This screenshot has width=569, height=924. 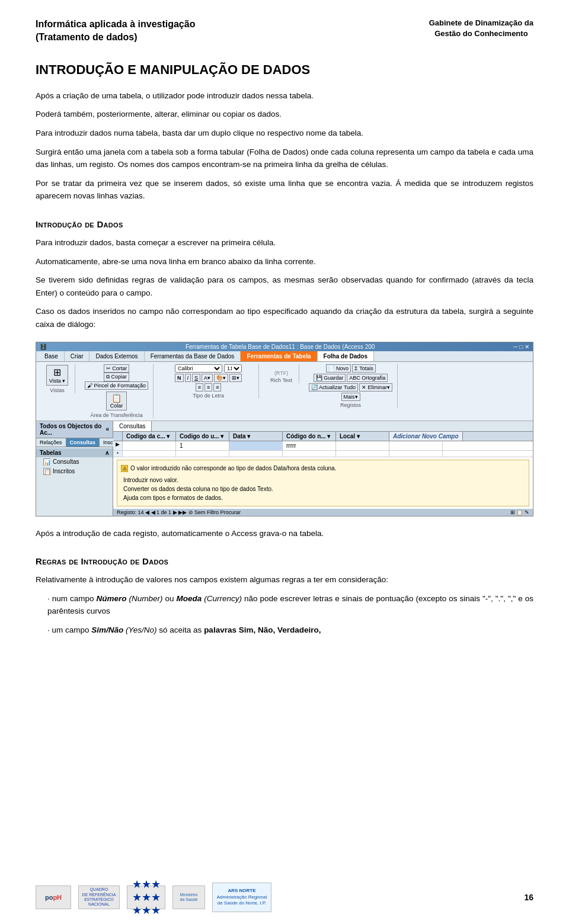 I want to click on letra-label: Tipo de Letra, so click(x=209, y=396).